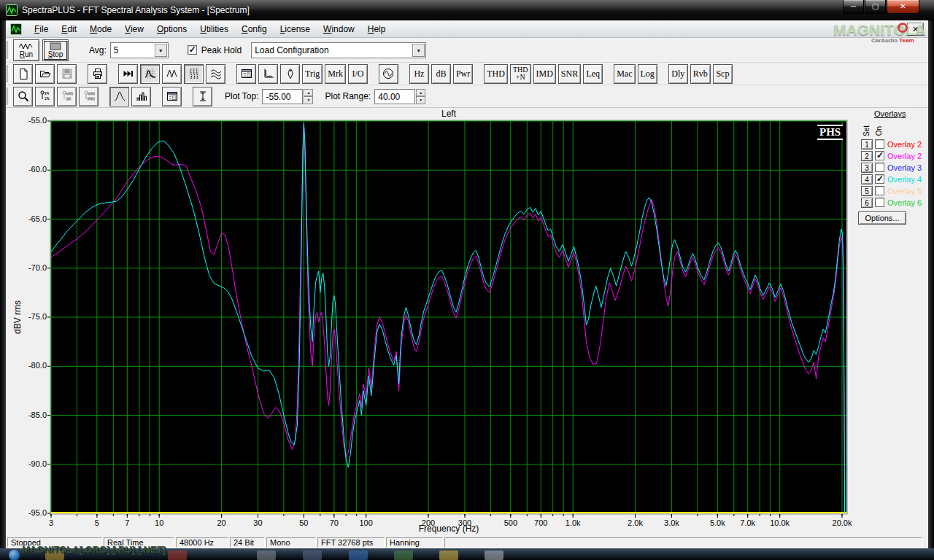  What do you see at coordinates (903, 7) in the screenshot?
I see `close-button: ✕` at bounding box center [903, 7].